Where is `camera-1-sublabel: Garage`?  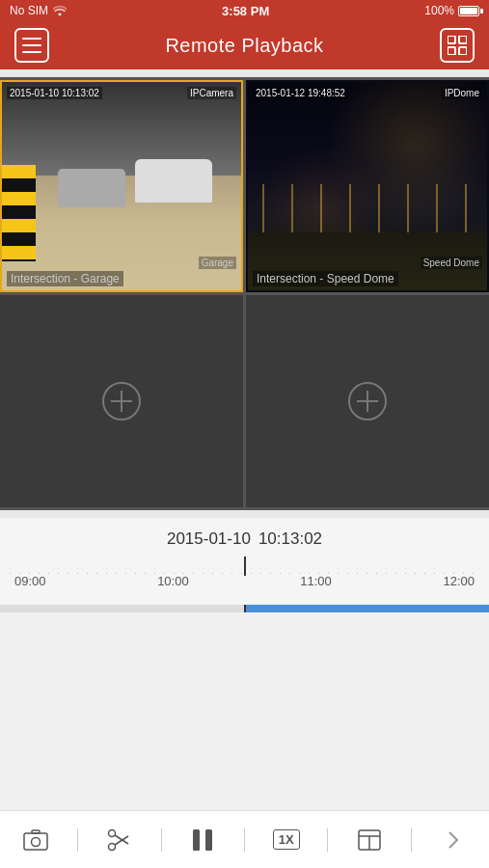 camera-1-sublabel: Garage is located at coordinates (218, 262).